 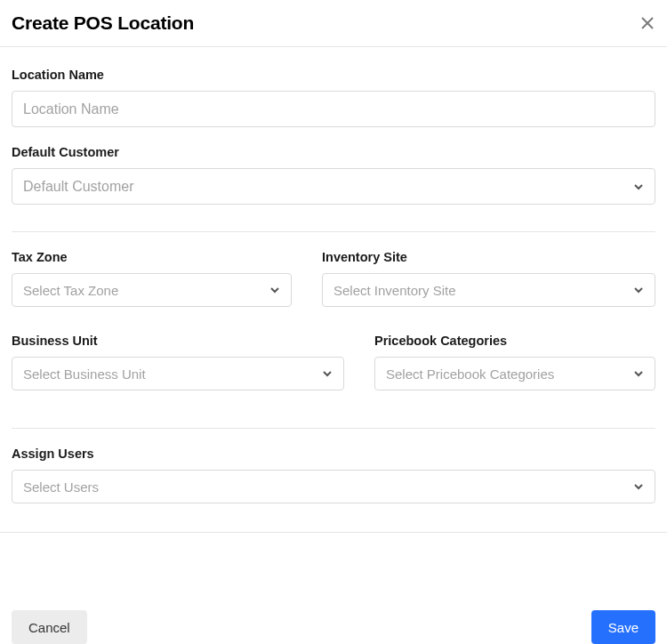 What do you see at coordinates (334, 98) in the screenshot?
I see `location-name-group: Location Name` at bounding box center [334, 98].